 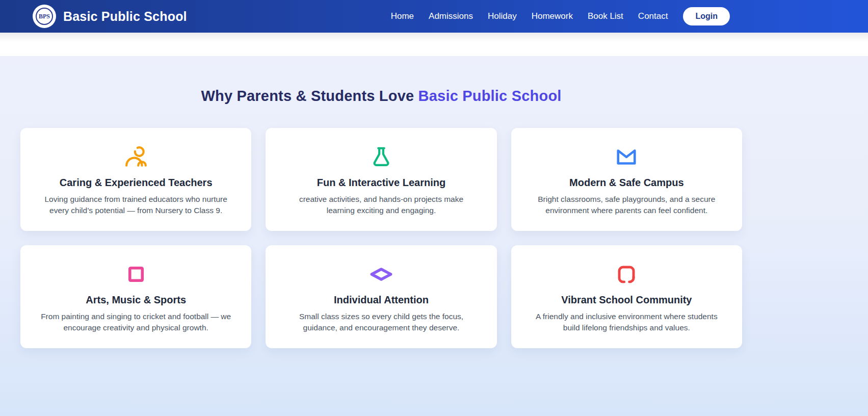 What do you see at coordinates (627, 300) in the screenshot?
I see `card-title: Vibrant School Community` at bounding box center [627, 300].